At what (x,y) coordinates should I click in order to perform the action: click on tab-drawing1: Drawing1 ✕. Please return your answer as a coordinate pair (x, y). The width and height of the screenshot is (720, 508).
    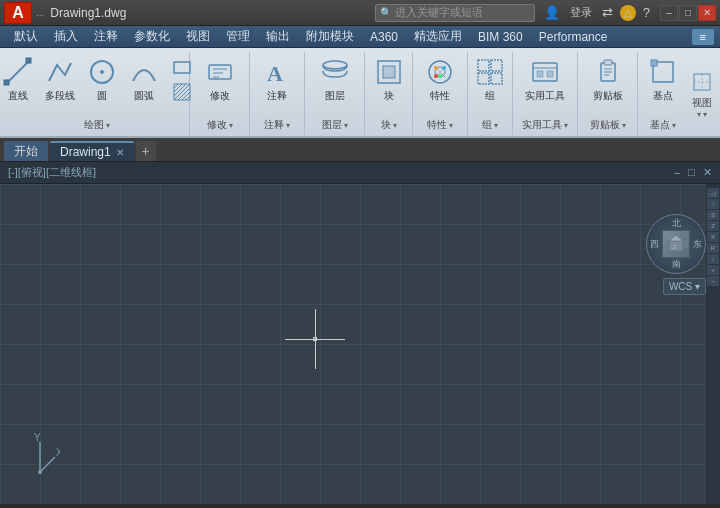
    Looking at the image, I should click on (92, 151).